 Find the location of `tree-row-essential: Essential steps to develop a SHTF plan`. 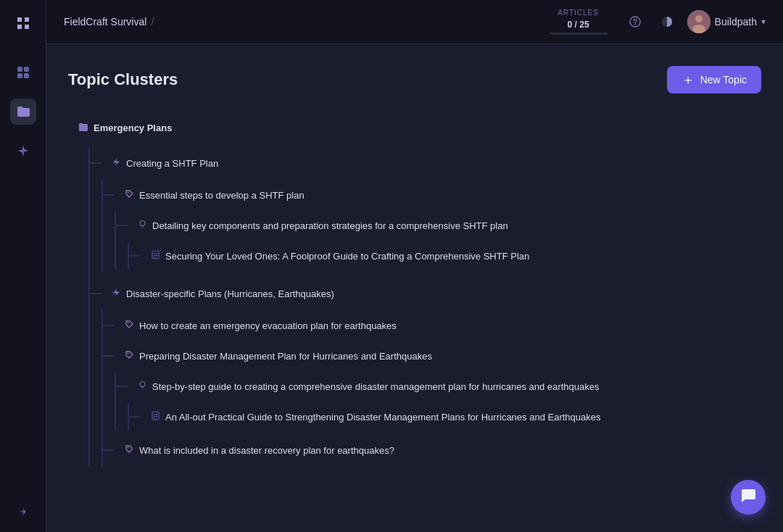

tree-row-essential: Essential steps to develop a SHTF plan is located at coordinates (432, 195).